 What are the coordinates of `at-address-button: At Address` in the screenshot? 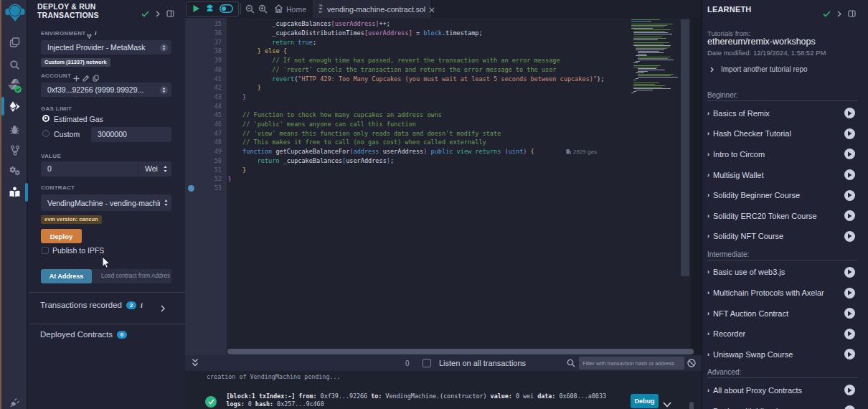 It's located at (66, 276).